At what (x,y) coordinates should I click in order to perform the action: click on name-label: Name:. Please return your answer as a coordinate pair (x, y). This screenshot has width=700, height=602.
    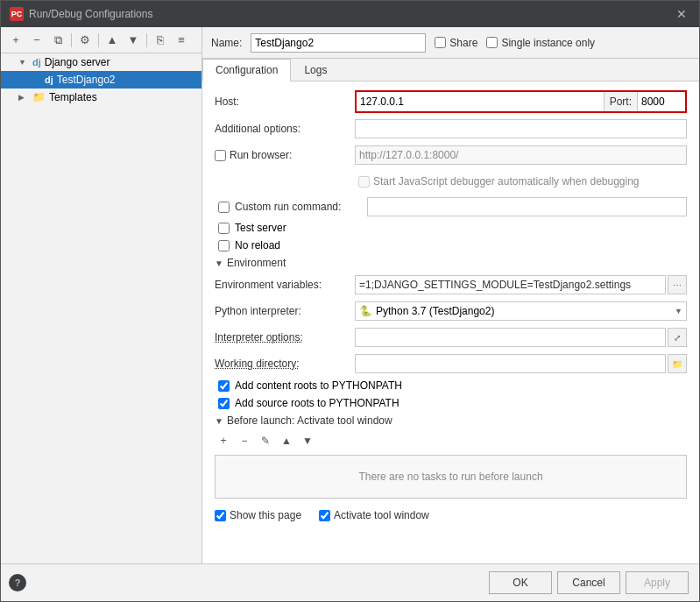
    Looking at the image, I should click on (226, 43).